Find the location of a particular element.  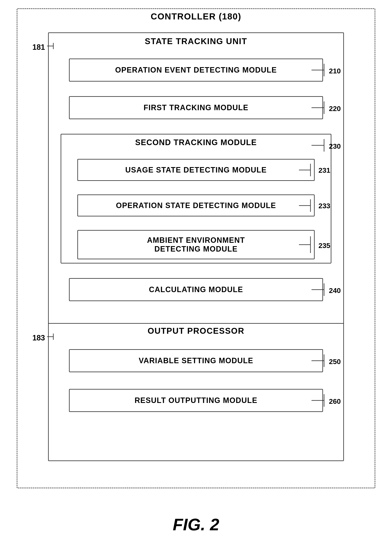

operation-event-detecting-module-box: OPERATION EVENT DETECTING MODULE is located at coordinates (196, 70).